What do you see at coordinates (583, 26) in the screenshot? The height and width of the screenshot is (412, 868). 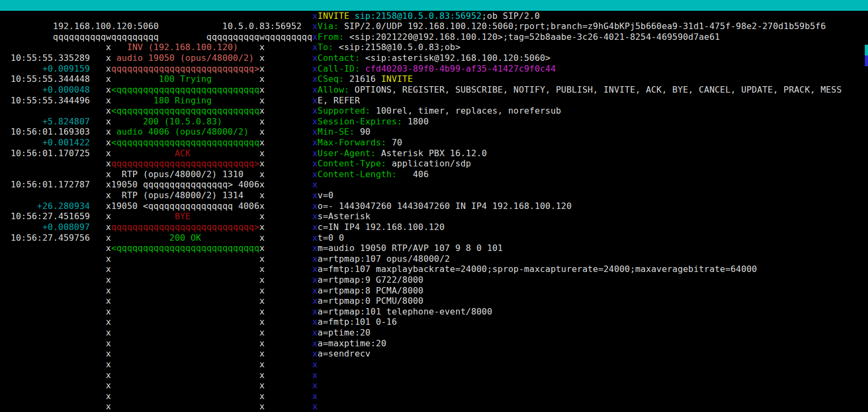 I see `sip-raw-line-segment: SIP/2.0/UDP 192.168.100.120:5060;rport;b…` at bounding box center [583, 26].